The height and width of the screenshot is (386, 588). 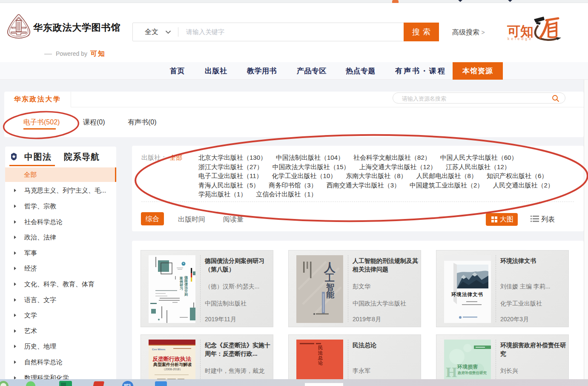 What do you see at coordinates (172, 369) in the screenshot?
I see `svg-text: （2008-2018）` at bounding box center [172, 369].